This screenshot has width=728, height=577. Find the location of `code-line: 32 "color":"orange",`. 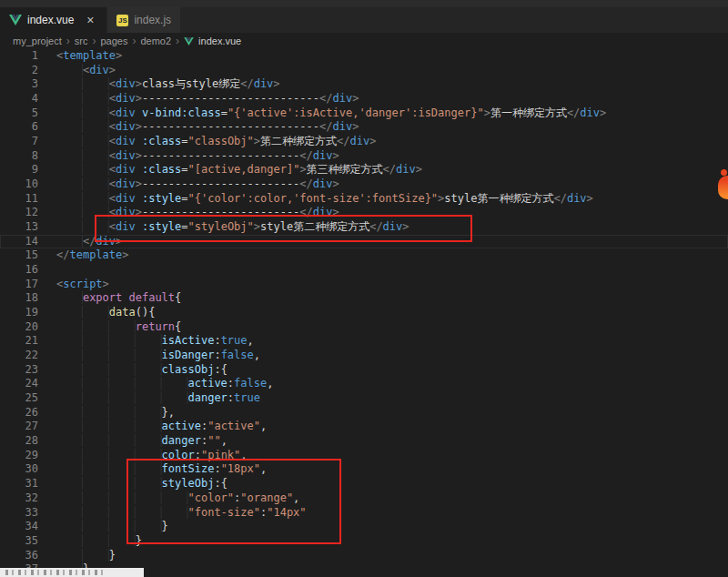

code-line: 32 "color":"orange", is located at coordinates (364, 499).